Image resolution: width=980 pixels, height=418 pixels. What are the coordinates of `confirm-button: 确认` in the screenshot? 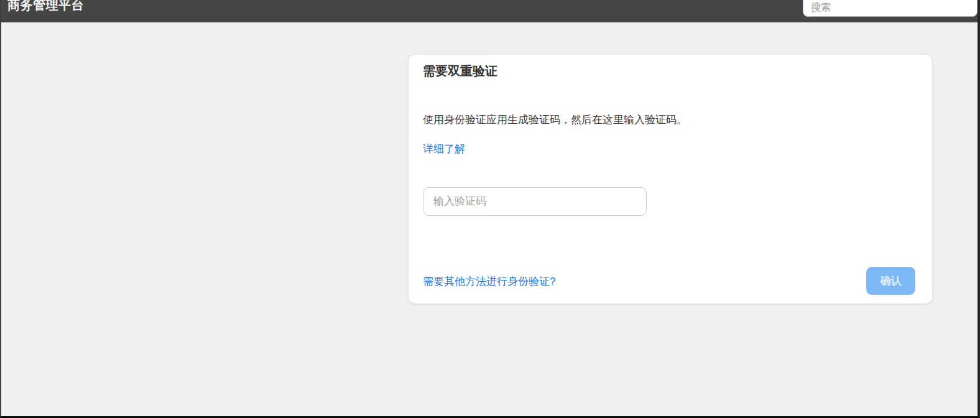 It's located at (890, 281).